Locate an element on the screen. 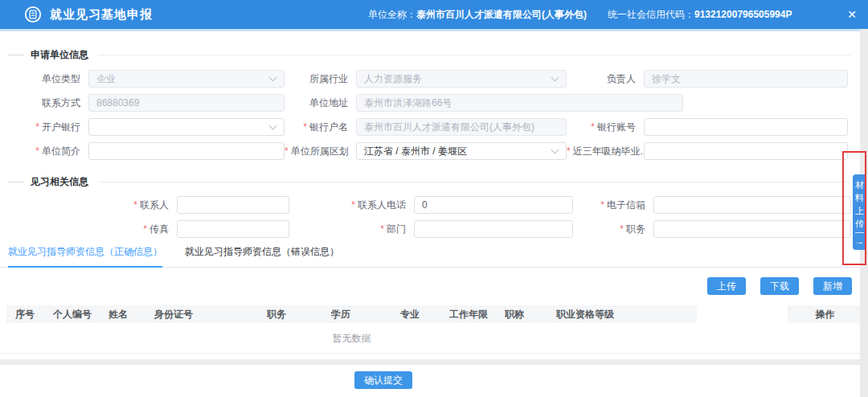 Image resolution: width=868 pixels, height=397 pixels. email-label: *电子信箱 is located at coordinates (613, 206).